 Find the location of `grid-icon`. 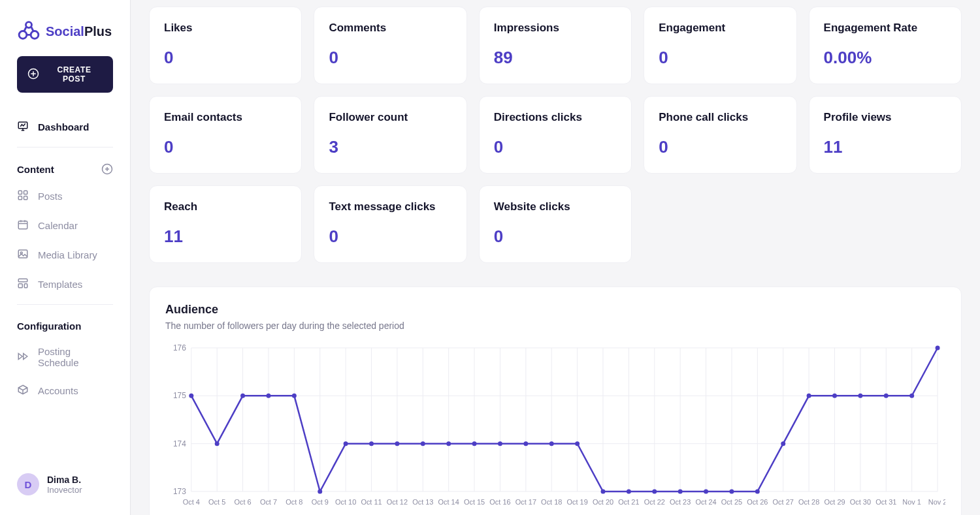

grid-icon is located at coordinates (23, 196).